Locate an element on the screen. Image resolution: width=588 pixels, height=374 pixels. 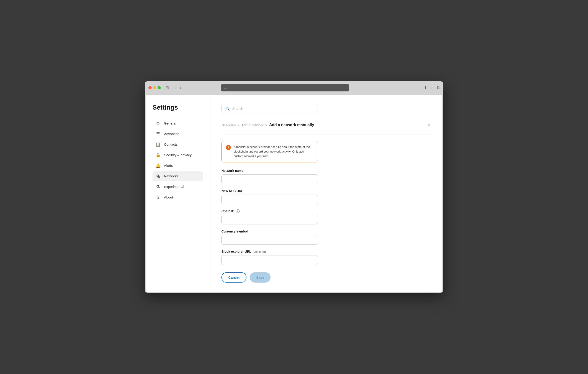
breadcrumb-add-network: Add a network is located at coordinates (252, 125).